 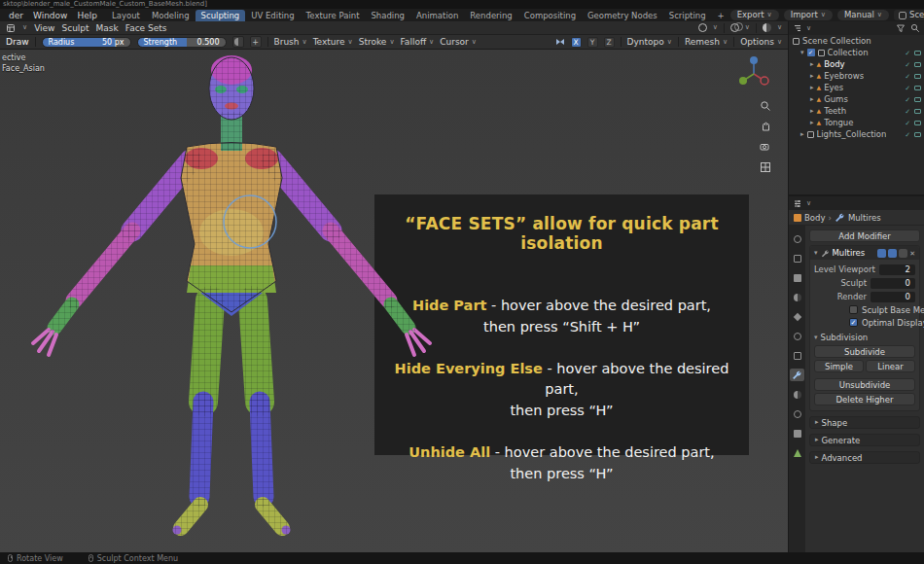 I want to click on advanced-section: Advanced, so click(x=865, y=457).